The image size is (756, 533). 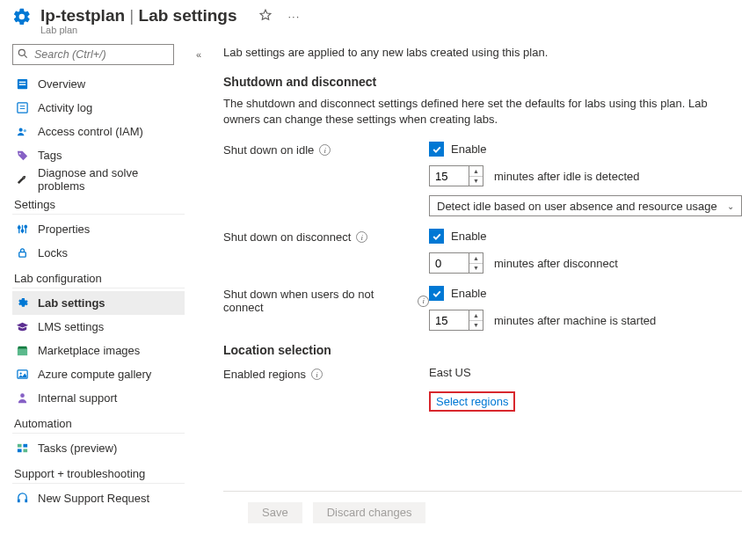 What do you see at coordinates (456, 263) in the screenshot?
I see `spinner-disconnect-minutes: ▲▼` at bounding box center [456, 263].